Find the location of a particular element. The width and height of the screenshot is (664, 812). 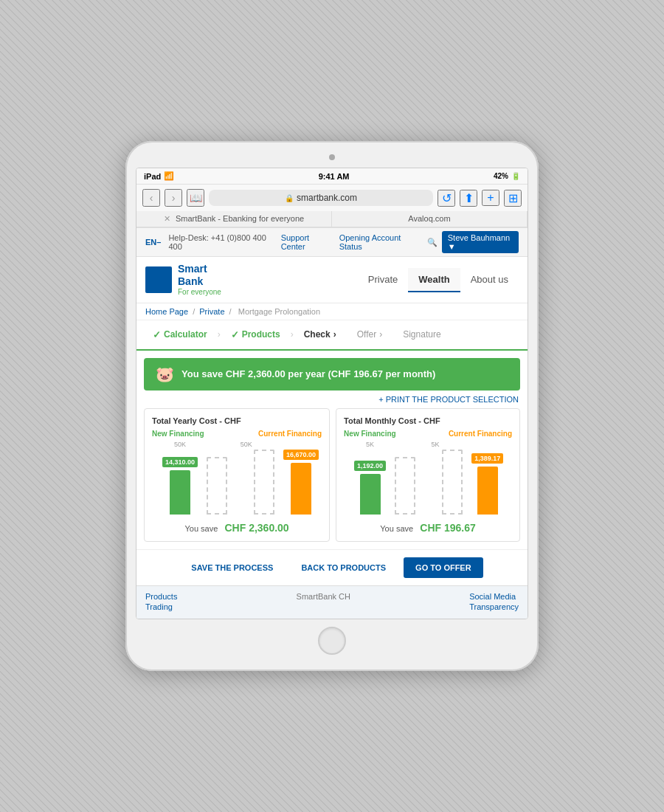

monthly-axis-current: 5K is located at coordinates (435, 444).